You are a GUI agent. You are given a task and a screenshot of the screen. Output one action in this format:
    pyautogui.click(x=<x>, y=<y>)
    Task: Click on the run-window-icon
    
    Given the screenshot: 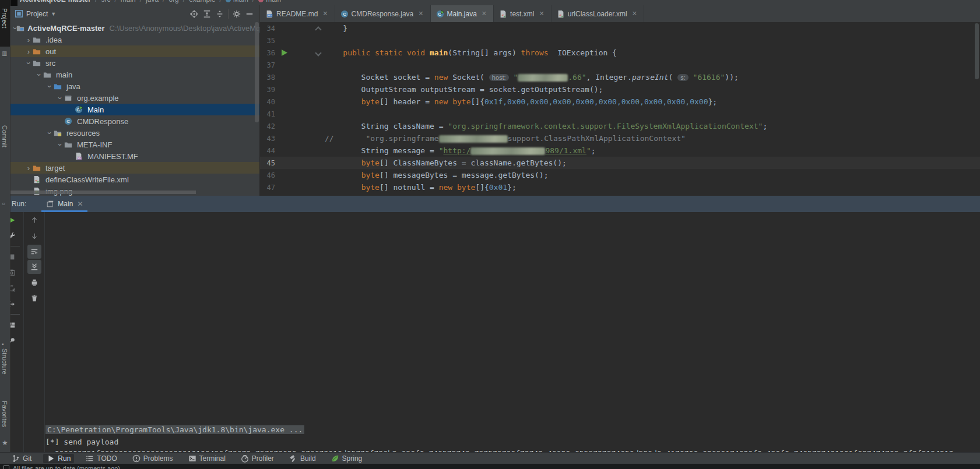 What is the action you would take?
    pyautogui.click(x=50, y=204)
    